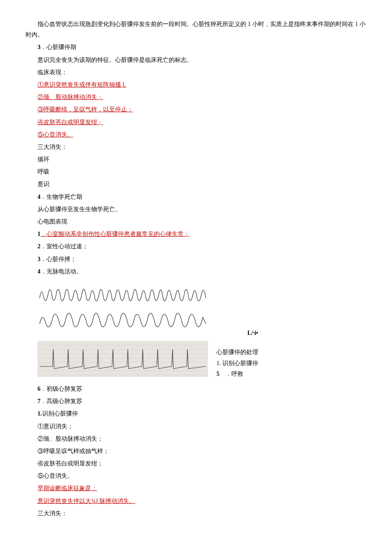 This screenshot has height=555, width=392. Describe the element at coordinates (85, 109) in the screenshot. I see `red-item-3-text: ③呼吸断续，呈叹气样，以至停止；` at that location.